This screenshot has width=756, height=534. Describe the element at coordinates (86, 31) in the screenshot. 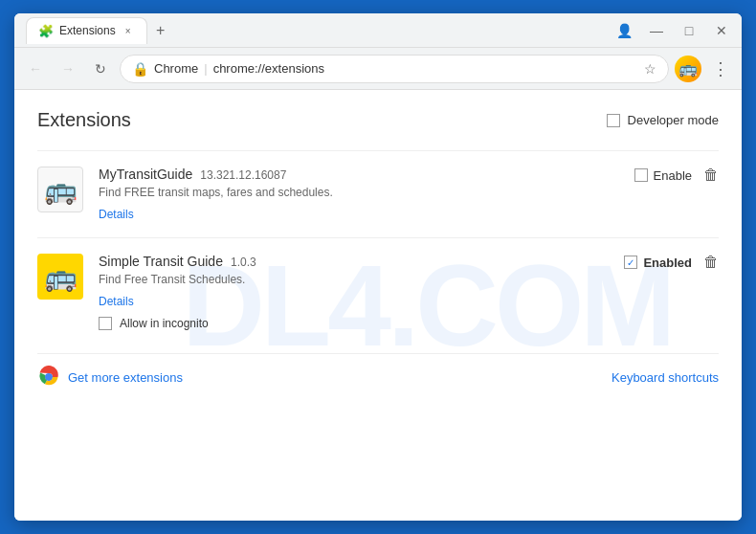

I see `active-tab: 🧩 Extensions ×` at that location.